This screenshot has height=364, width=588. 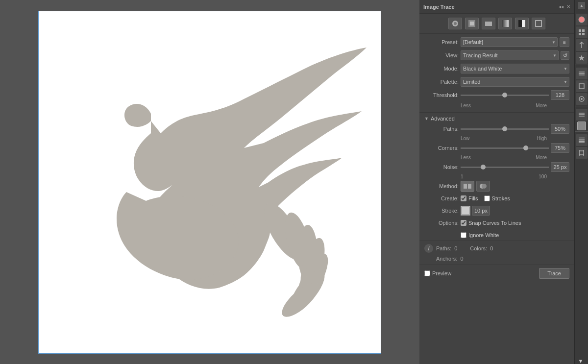 What do you see at coordinates (515, 82) in the screenshot?
I see `palette-select: Limited` at bounding box center [515, 82].